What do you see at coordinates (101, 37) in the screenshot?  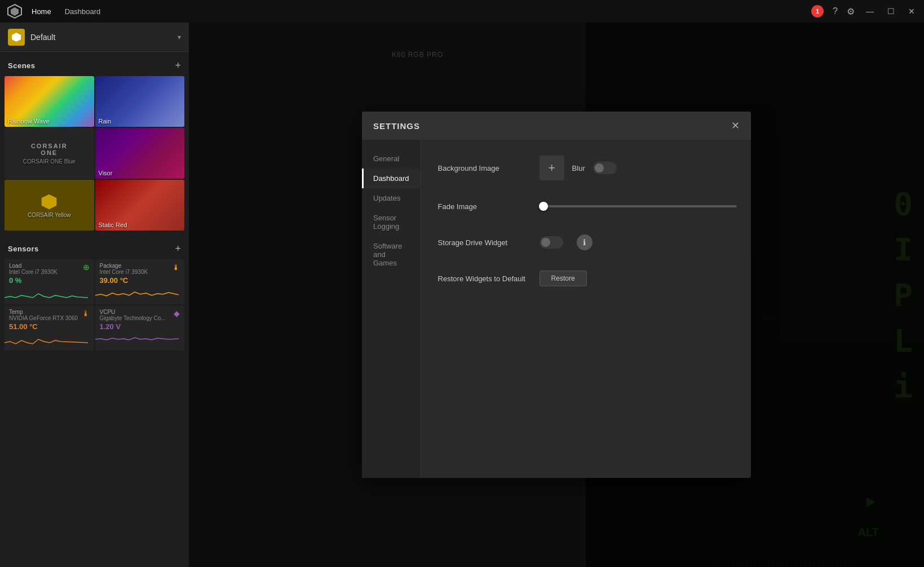 I see `profile-name: Default` at bounding box center [101, 37].